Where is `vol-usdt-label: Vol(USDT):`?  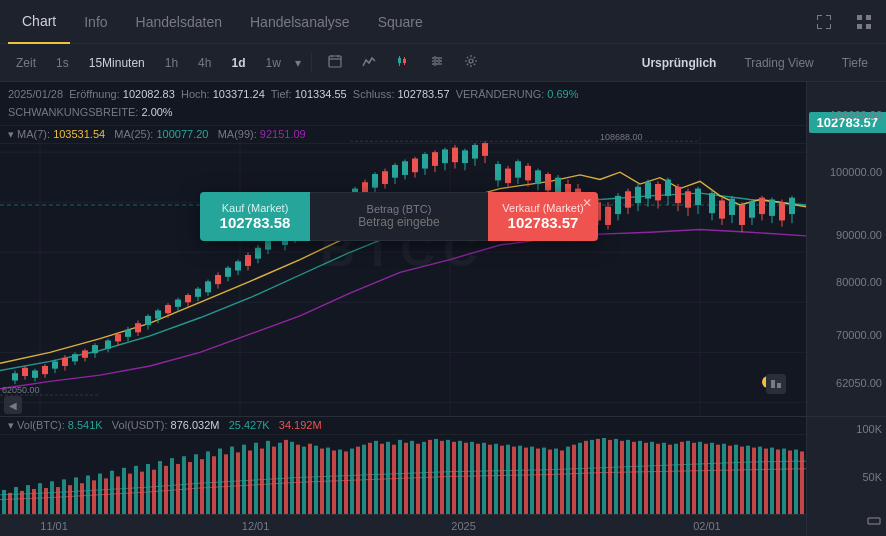
vol-usdt-label: Vol(USDT): is located at coordinates (140, 425).